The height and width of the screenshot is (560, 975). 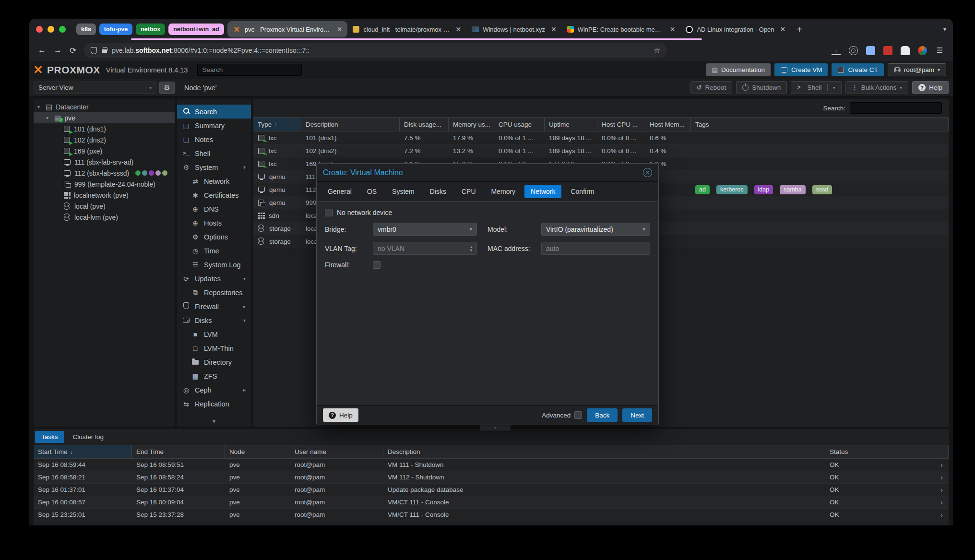 What do you see at coordinates (214, 195) in the screenshot?
I see `menu-item-certificates: Certificates` at bounding box center [214, 195].